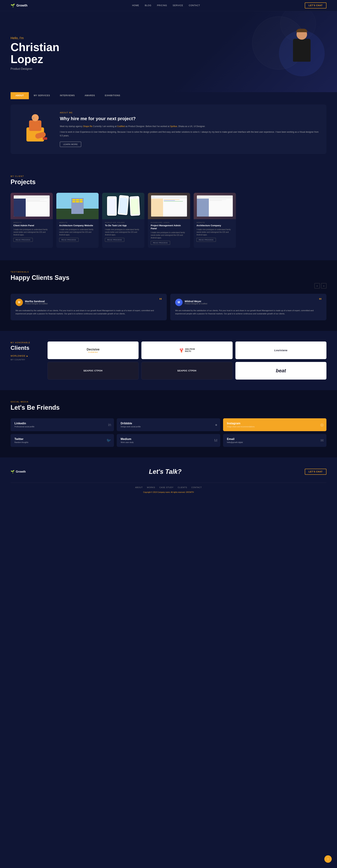 This screenshot has height=868, width=337. Describe the element at coordinates (62, 425) in the screenshot. I see `social-card-linkedin: Linkedin Professional social profile in` at that location.